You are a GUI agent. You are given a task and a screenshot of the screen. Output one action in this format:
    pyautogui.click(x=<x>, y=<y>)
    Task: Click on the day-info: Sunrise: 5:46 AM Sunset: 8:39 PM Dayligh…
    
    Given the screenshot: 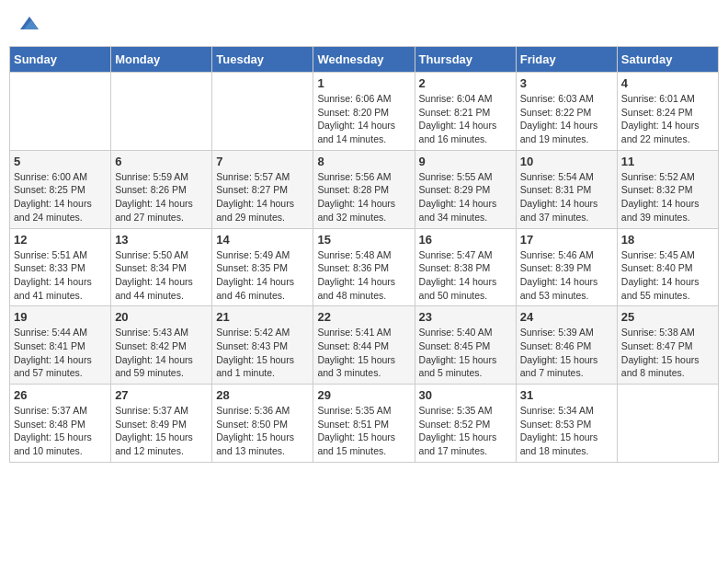 What is the action you would take?
    pyautogui.click(x=566, y=276)
    